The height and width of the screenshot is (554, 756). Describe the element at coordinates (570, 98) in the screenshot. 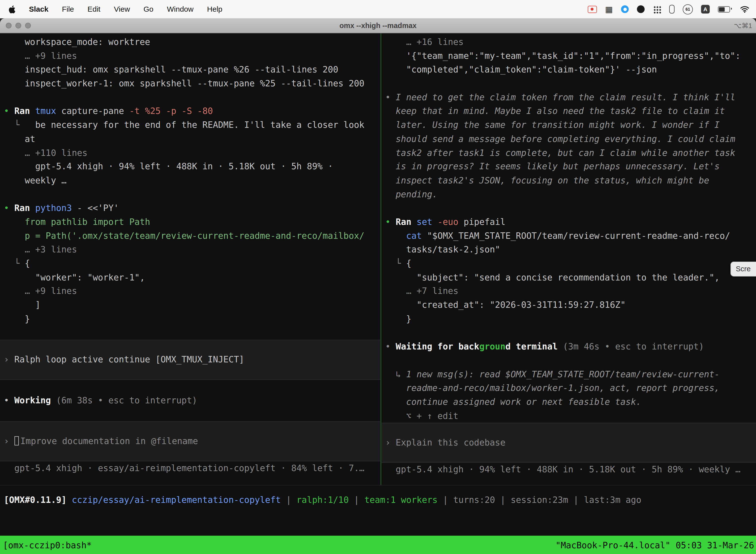

I see `terminal-line: • I need to get the claim token from the…` at that location.